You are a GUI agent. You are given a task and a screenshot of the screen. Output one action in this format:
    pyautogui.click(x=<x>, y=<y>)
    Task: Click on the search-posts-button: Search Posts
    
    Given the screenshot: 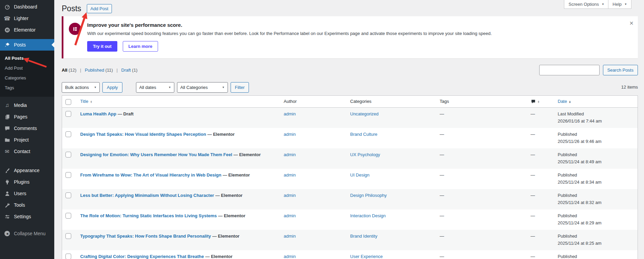 What is the action you would take?
    pyautogui.click(x=621, y=70)
    